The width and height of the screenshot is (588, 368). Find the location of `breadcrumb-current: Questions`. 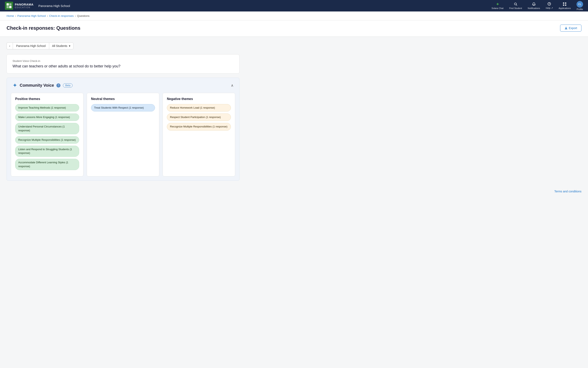

breadcrumb-current: Questions is located at coordinates (83, 16).